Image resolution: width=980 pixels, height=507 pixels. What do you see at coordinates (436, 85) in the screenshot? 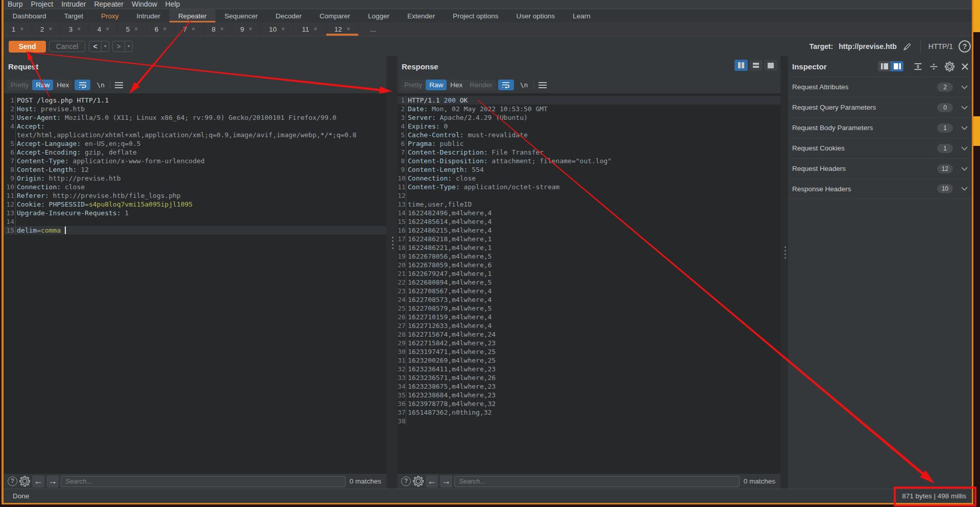
I see `response-tab-raw: Raw` at bounding box center [436, 85].